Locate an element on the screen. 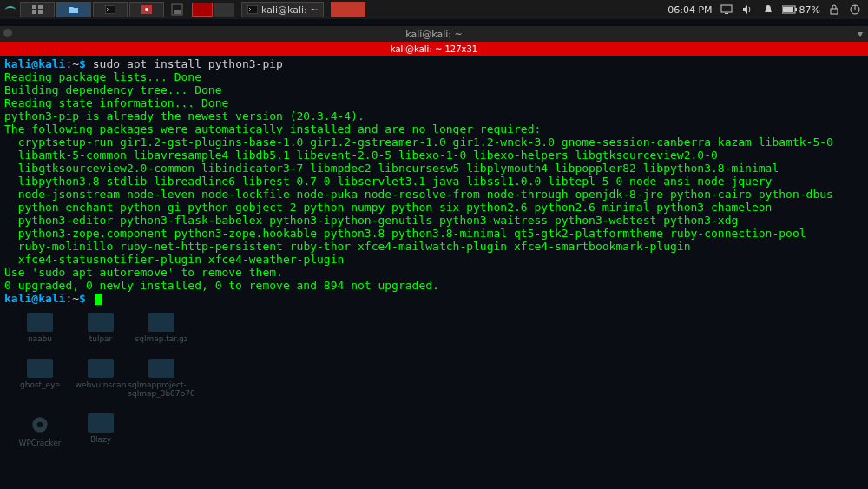 The width and height of the screenshot is (868, 489). taskbar-window-button: kali@kali: ~ is located at coordinates (283, 10).